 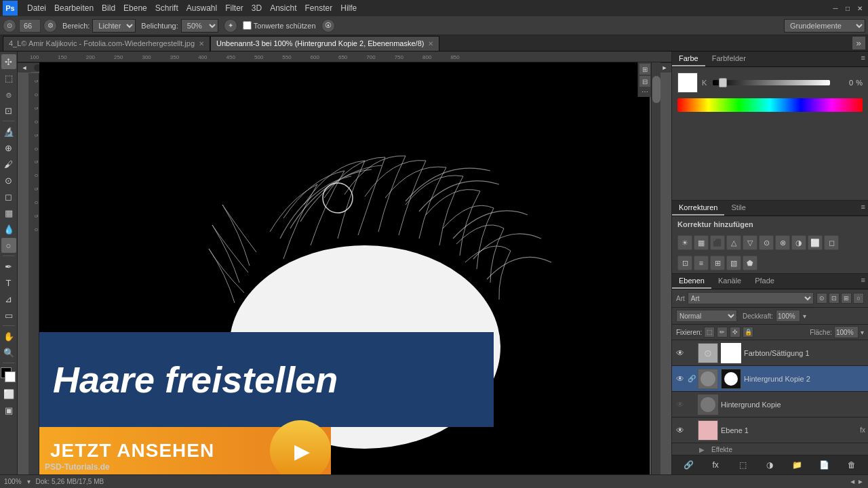 I want to click on opacity-arrow: ▾, so click(x=804, y=316).